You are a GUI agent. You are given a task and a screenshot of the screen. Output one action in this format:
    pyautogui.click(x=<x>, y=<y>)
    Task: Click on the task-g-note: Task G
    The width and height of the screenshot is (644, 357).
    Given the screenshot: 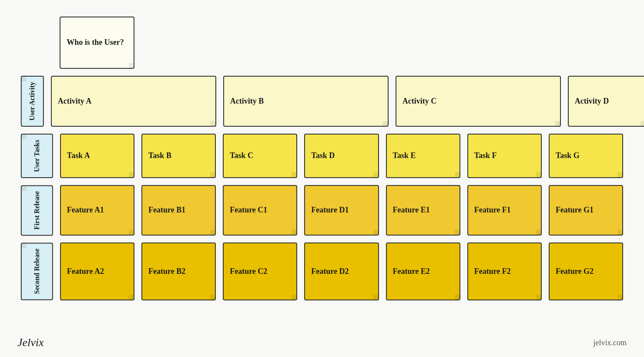 What is the action you would take?
    pyautogui.click(x=586, y=156)
    